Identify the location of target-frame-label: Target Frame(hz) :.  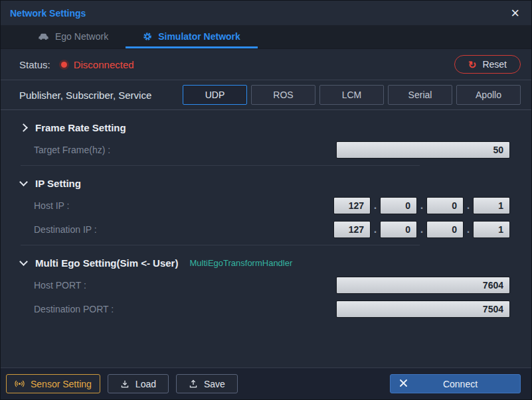
(72, 150).